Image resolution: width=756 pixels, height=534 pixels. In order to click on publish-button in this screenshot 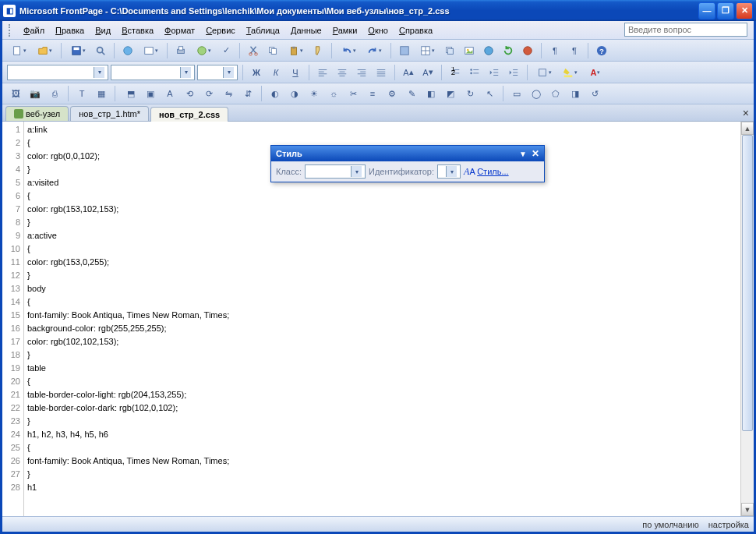, I will do `click(128, 51)`.